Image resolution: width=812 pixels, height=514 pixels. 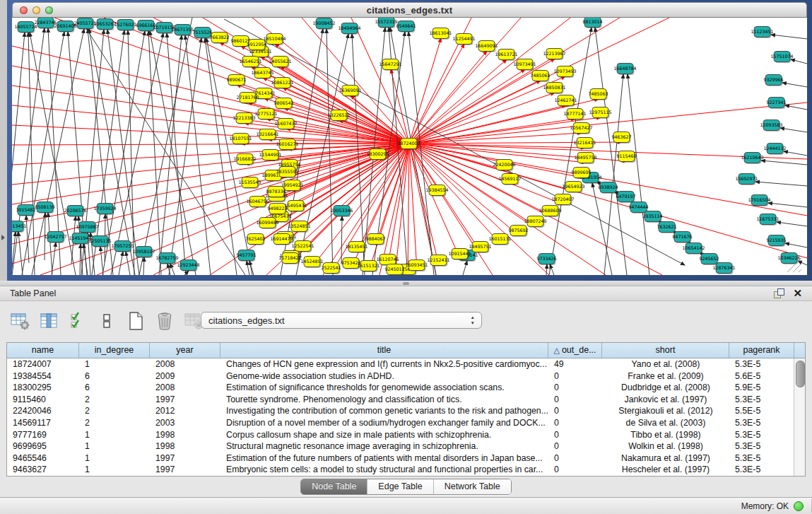 What do you see at coordinates (540, 76) in the screenshot?
I see `graph-node: 7485061` at bounding box center [540, 76].